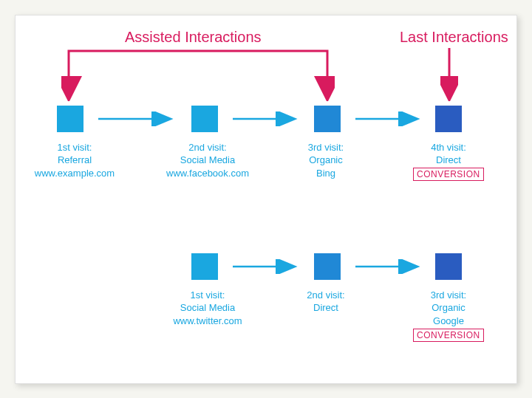 The width and height of the screenshot is (532, 398). Describe the element at coordinates (194, 37) in the screenshot. I see `heading-assisted: Assisted Interactions` at that location.